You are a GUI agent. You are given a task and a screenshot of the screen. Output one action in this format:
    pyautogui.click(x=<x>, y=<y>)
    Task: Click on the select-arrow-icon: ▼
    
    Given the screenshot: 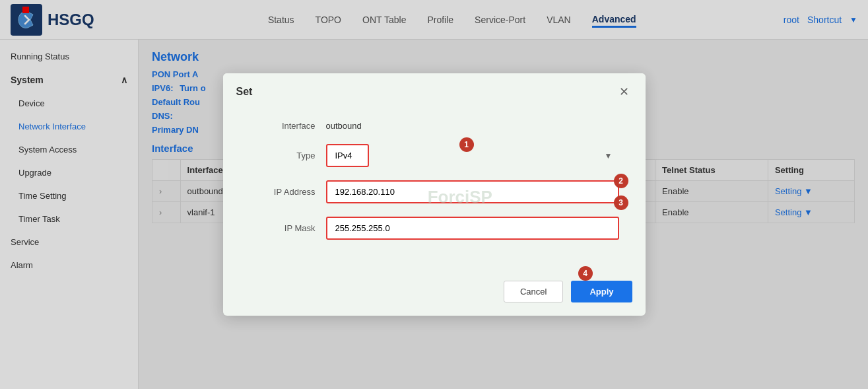 What is the action you would take?
    pyautogui.click(x=609, y=156)
    